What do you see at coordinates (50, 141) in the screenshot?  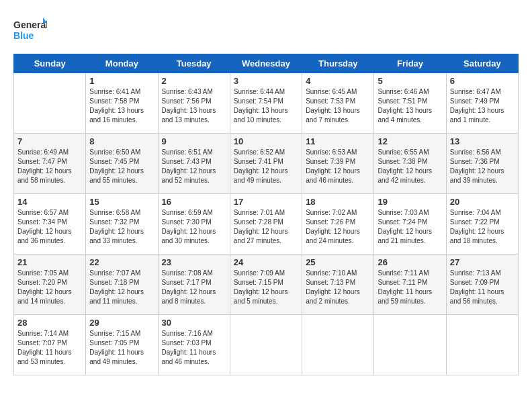 I see `date-number: 7` at bounding box center [50, 141].